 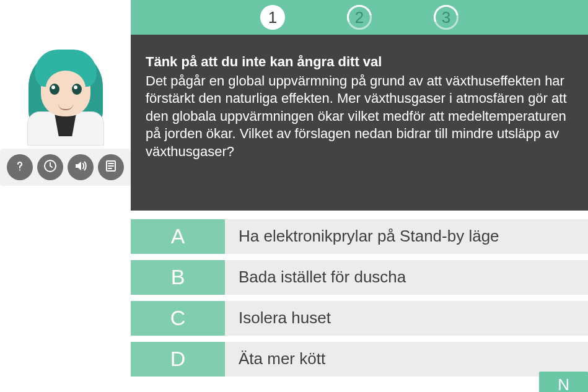 I want to click on timer-button, so click(x=50, y=167).